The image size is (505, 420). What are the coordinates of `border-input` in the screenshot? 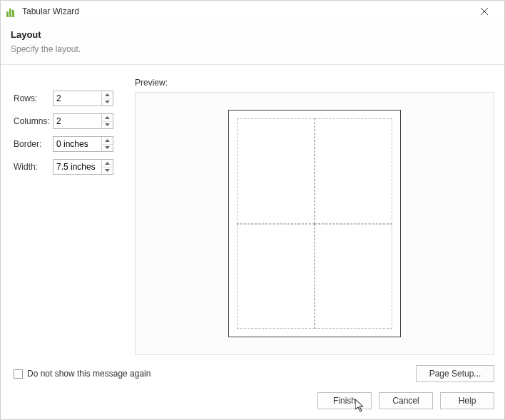 It's located at (83, 144).